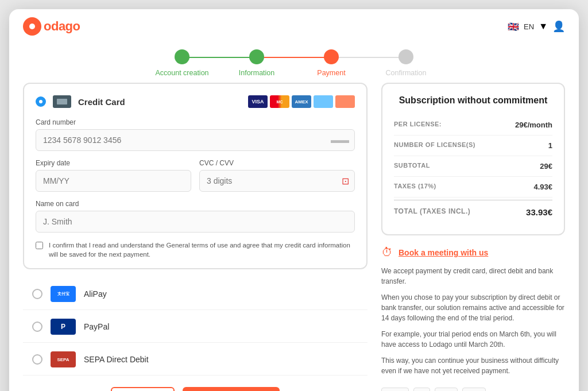 The height and width of the screenshot is (391, 588). What do you see at coordinates (195, 176) in the screenshot?
I see `expiry-cvc-row: Expiry date CVC / CVV ⊡` at bounding box center [195, 176].